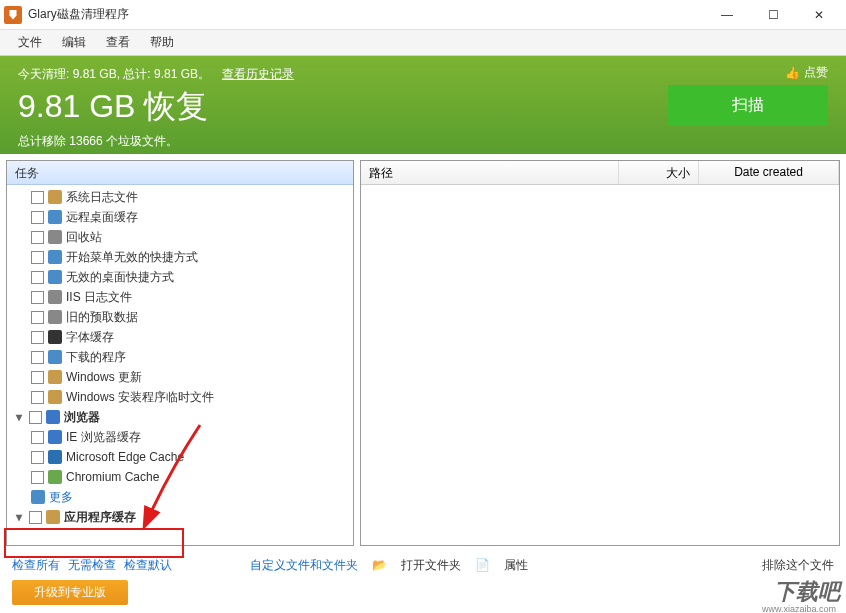  What do you see at coordinates (114, 74) in the screenshot?
I see `today-cleaned-label: 今天清理: 9.81 GB, 总计: 9.81 GB。` at bounding box center [114, 74].